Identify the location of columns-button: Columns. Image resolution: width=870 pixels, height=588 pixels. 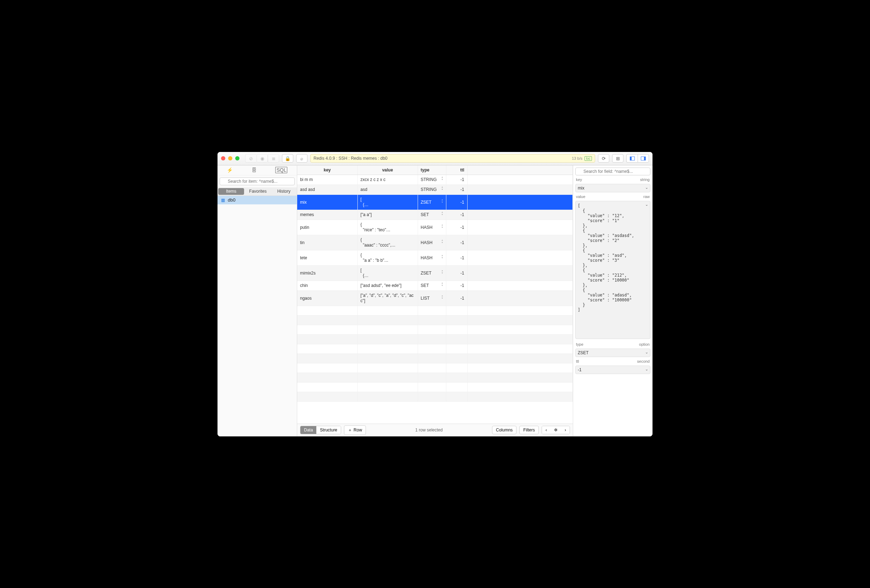
(504, 430).